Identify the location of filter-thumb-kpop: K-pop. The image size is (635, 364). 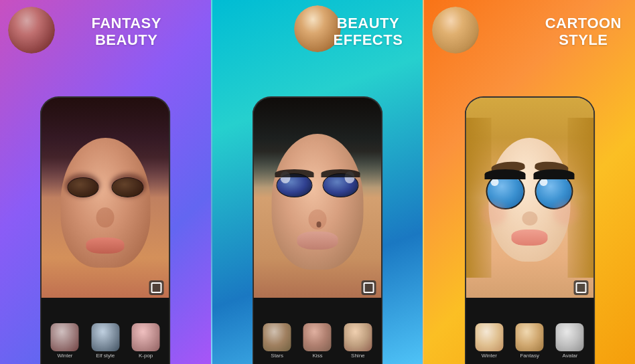
(146, 341).